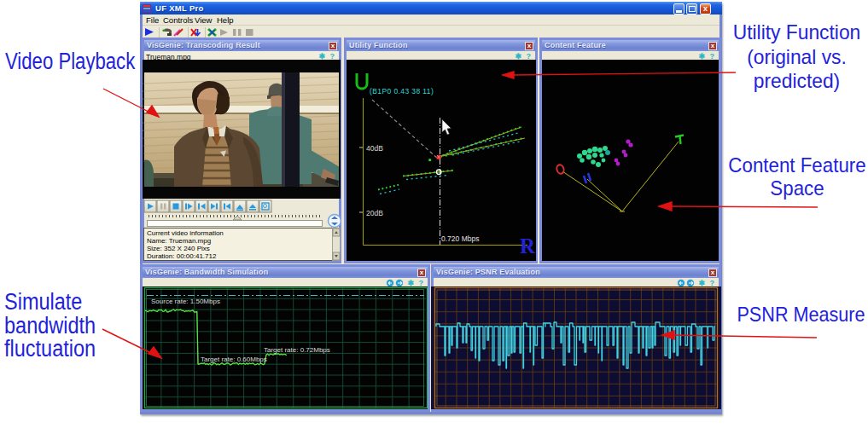 The width and height of the screenshot is (868, 428). What do you see at coordinates (178, 249) in the screenshot?
I see `svg-text: Size: 352 X 240 Pixs` at bounding box center [178, 249].